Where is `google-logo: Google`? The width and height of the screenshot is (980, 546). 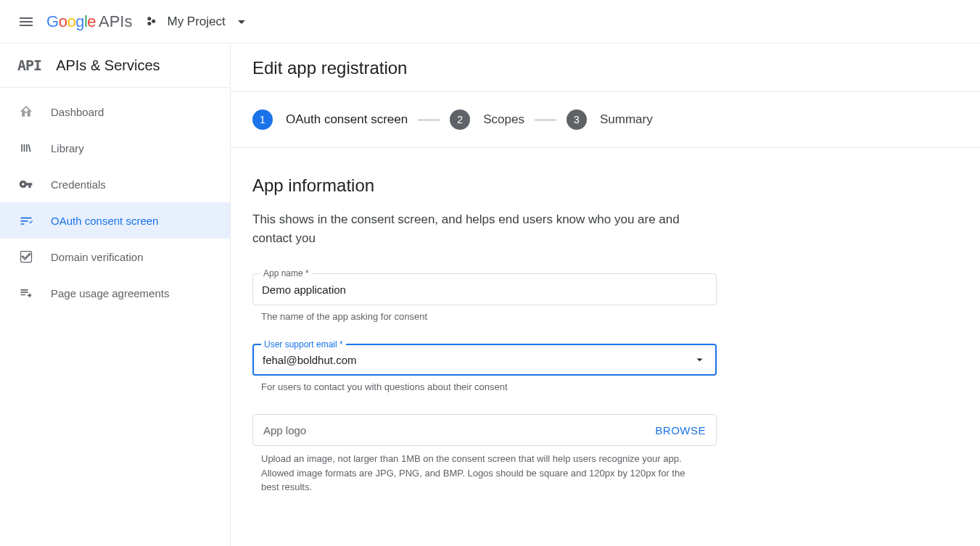
google-logo: Google is located at coordinates (71, 22).